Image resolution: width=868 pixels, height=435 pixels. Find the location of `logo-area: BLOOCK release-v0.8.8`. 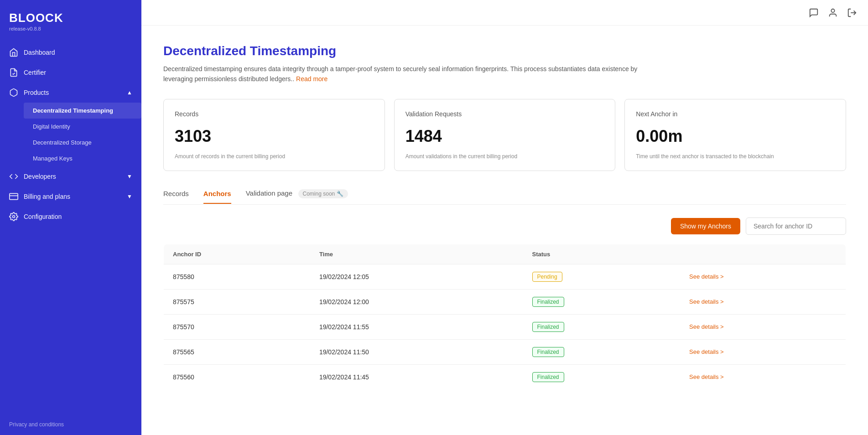

logo-area: BLOOCK release-v0.8.8 is located at coordinates (71, 17).